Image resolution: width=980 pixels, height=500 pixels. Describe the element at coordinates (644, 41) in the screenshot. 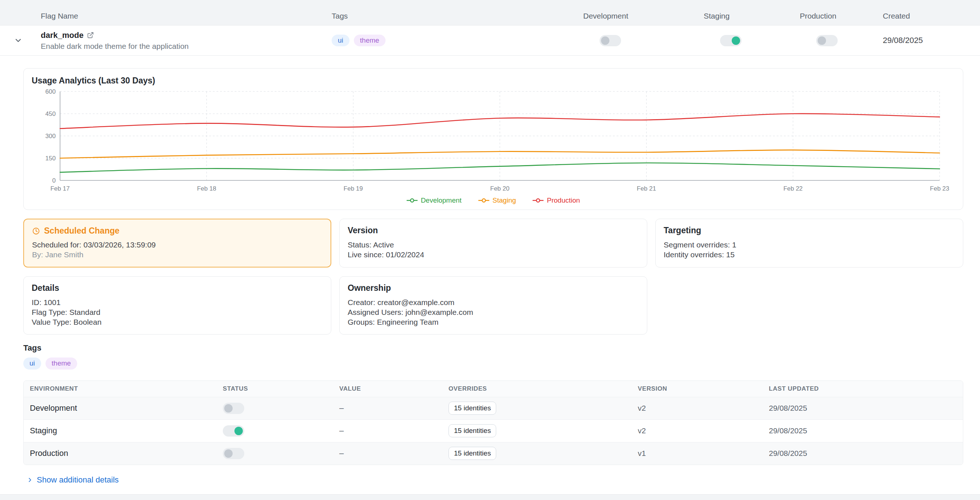

I see `development-toggle-cell` at that location.